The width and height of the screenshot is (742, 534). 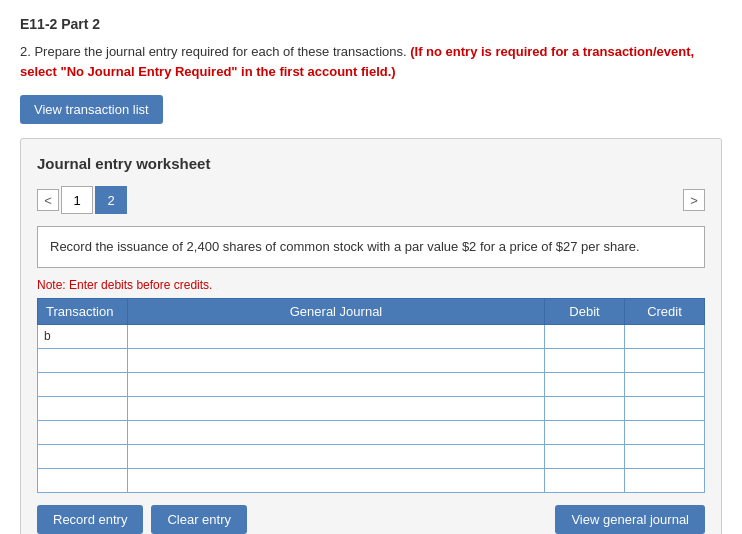 I want to click on action-buttons: Record entry Clear entry View general jo…, so click(x=371, y=520).